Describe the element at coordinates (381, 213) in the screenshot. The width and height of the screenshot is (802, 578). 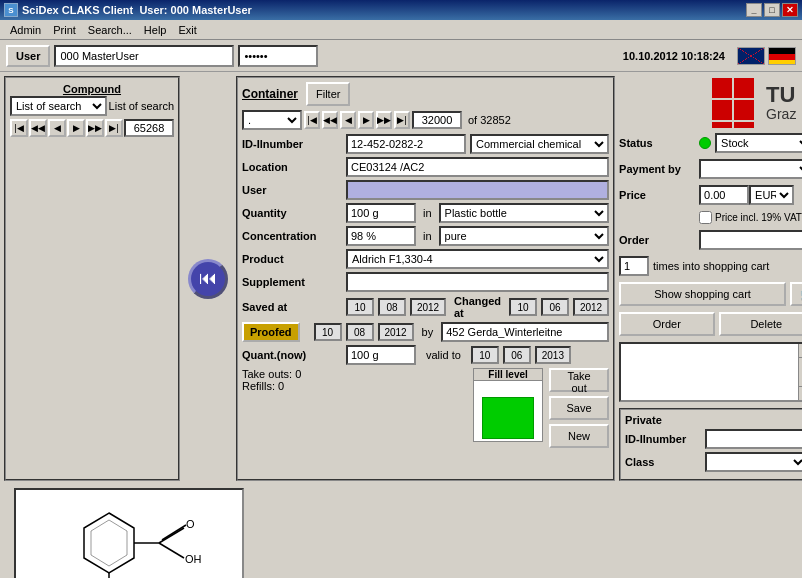
I see `quantity-input` at that location.